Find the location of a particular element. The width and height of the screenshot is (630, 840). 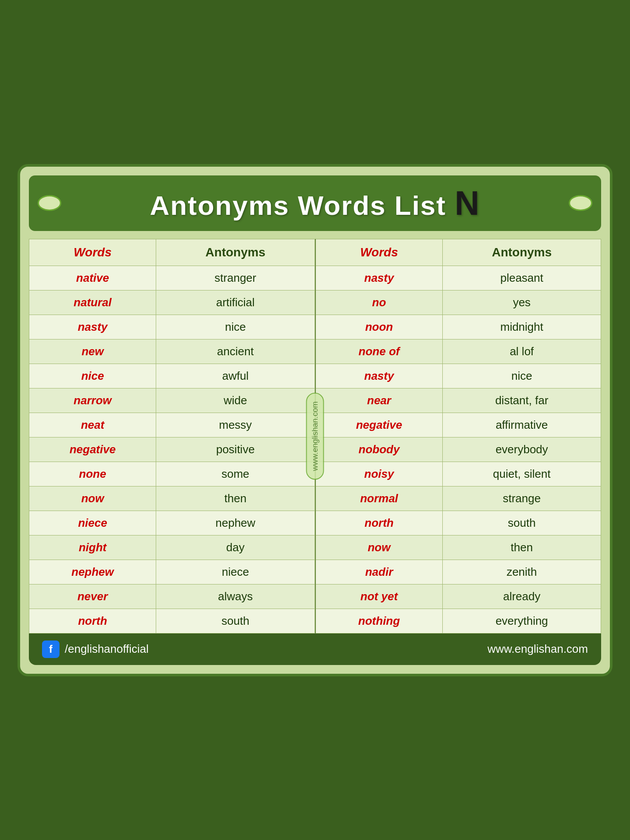

antonym-cell: artificial is located at coordinates (235, 302).